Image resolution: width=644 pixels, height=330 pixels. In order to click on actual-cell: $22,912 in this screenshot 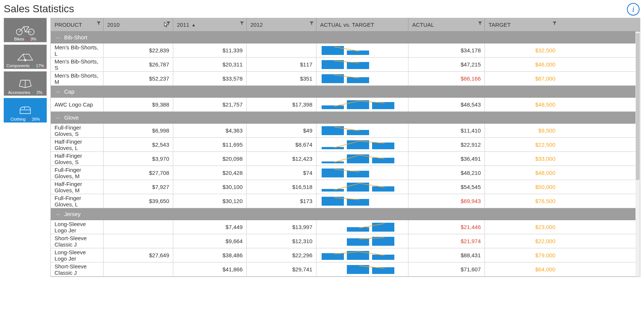, I will do `click(447, 145)`.